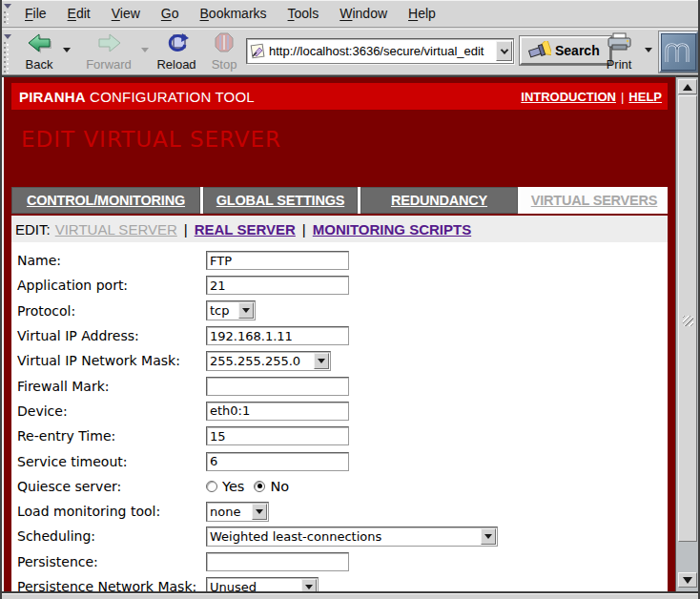 The height and width of the screenshot is (599, 700). What do you see at coordinates (8, 53) in the screenshot?
I see `toolbar-grip-handle` at bounding box center [8, 53].